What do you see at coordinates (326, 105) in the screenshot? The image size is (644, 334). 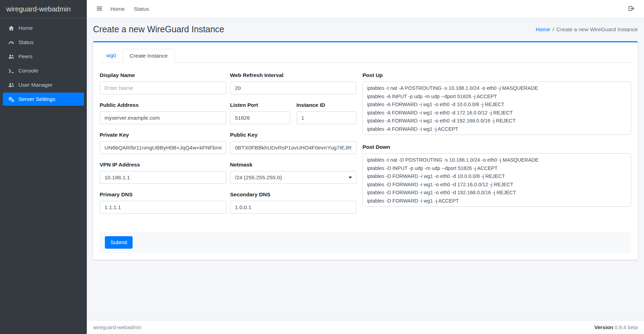 I see `instance-id-label: Instance ID` at bounding box center [326, 105].